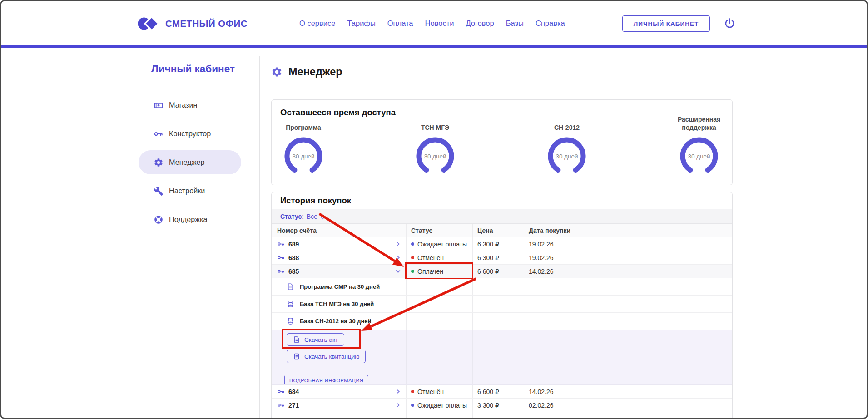 The image size is (868, 419). I want to click on purchase-item: База ТСН МГЭ на 30 дней, so click(339, 304).